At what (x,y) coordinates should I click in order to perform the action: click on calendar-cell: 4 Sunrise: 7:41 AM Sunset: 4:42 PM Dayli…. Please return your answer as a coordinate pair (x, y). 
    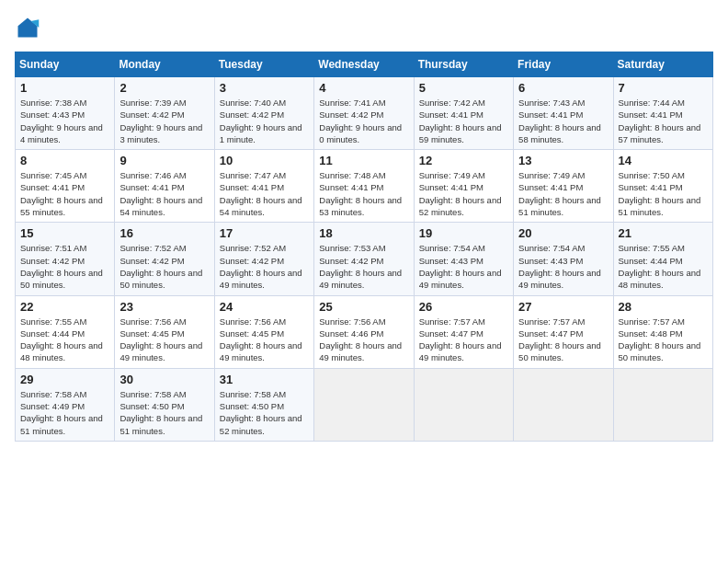
    Looking at the image, I should click on (364, 114).